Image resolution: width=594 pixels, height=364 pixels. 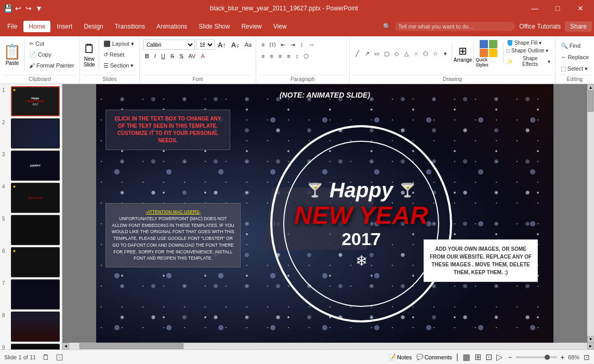 What do you see at coordinates (155, 56) in the screenshot?
I see `italic-btn: I` at bounding box center [155, 56].